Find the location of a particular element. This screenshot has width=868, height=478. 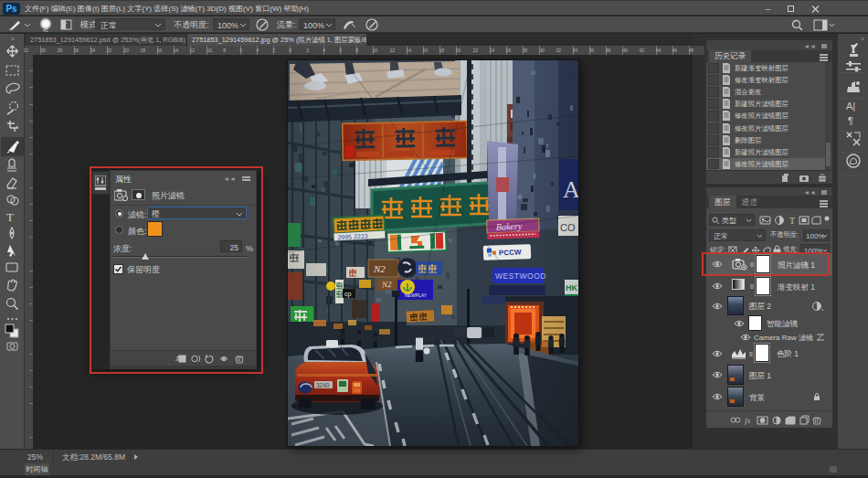

svg-text: A| is located at coordinates (851, 106).